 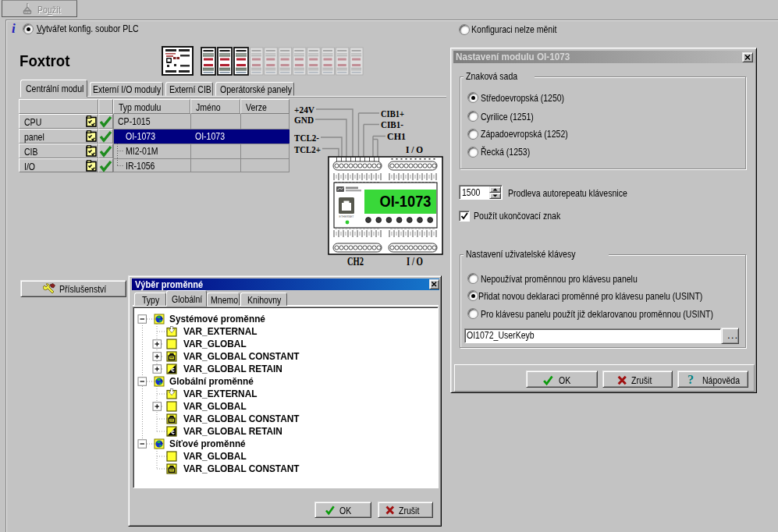 I want to click on svg-text: TCL2+, so click(x=307, y=150).